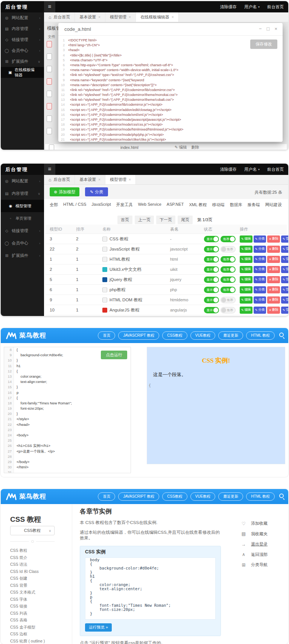  What do you see at coordinates (260, 336) in the screenshot?
I see `nav-pill: HTML 教程` at bounding box center [260, 336].